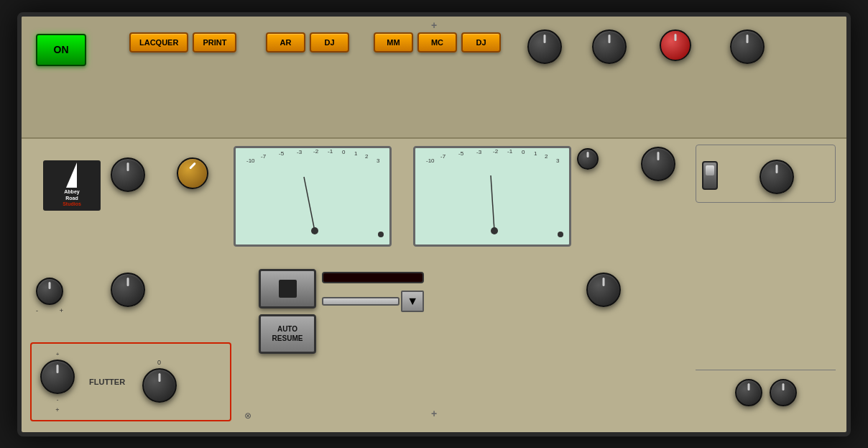 The image size is (868, 448). Describe the element at coordinates (381, 234) in the screenshot. I see `vu-left-cl-dot` at that location.